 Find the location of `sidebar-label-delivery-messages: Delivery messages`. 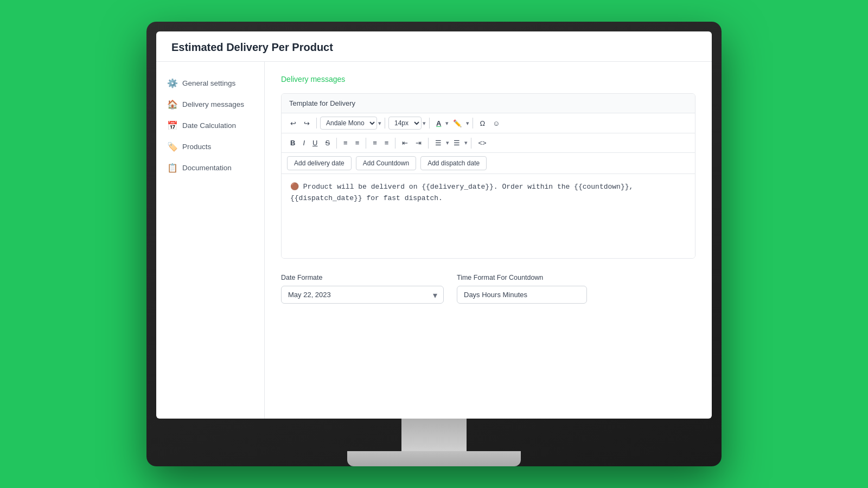

sidebar-label-delivery-messages: Delivery messages is located at coordinates (213, 104).